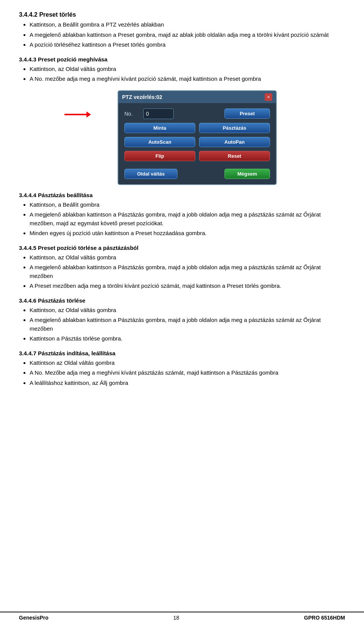 The height and width of the screenshot is (623, 364). What do you see at coordinates (182, 15) in the screenshot?
I see `heading-3442: 3.4.4.2 Preset törlés` at bounding box center [182, 15].